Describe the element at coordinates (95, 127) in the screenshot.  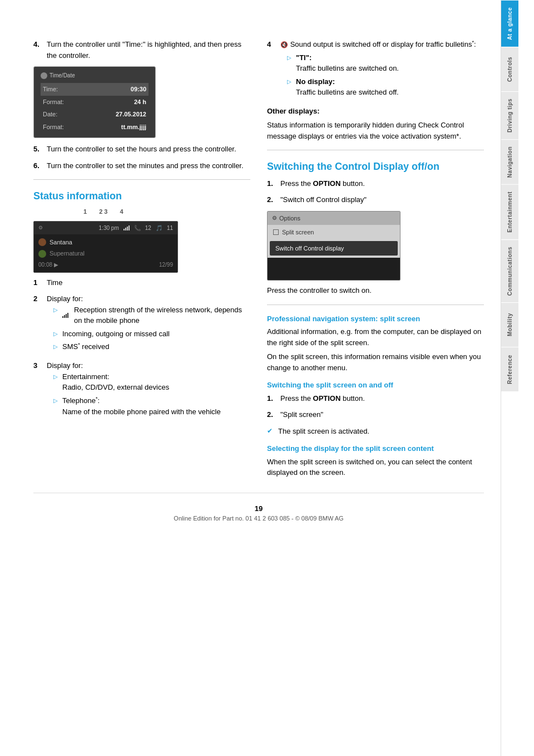
I see `screen-row-format2: Format: tt.mm.jjjj` at that location.